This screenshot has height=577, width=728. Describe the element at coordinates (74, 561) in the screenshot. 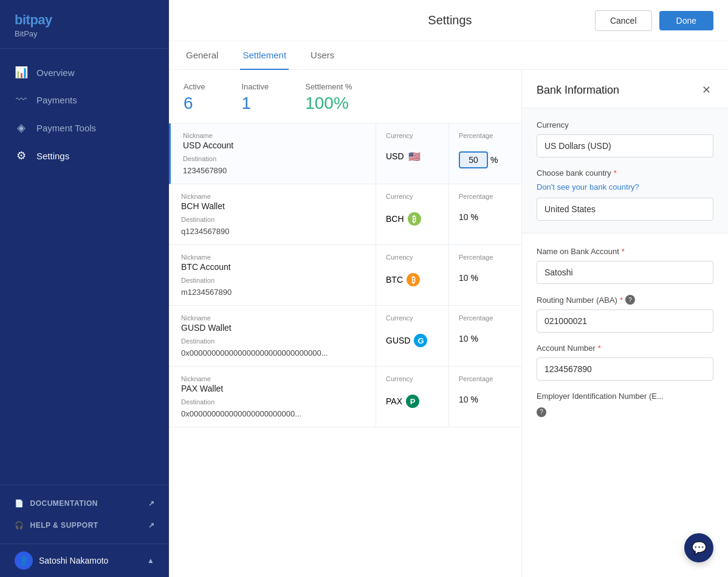

I see `user-name: Satoshi Nakamoto` at that location.